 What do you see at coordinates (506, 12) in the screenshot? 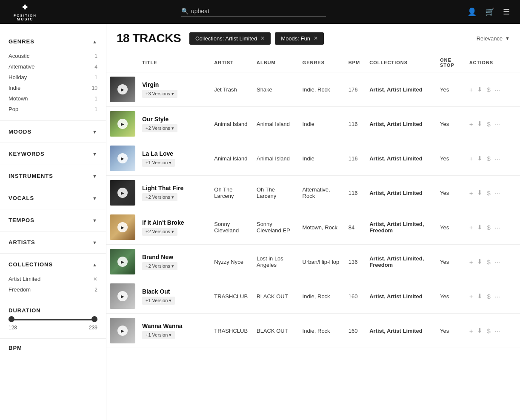
I see `menu-icon: ☰` at bounding box center [506, 12].